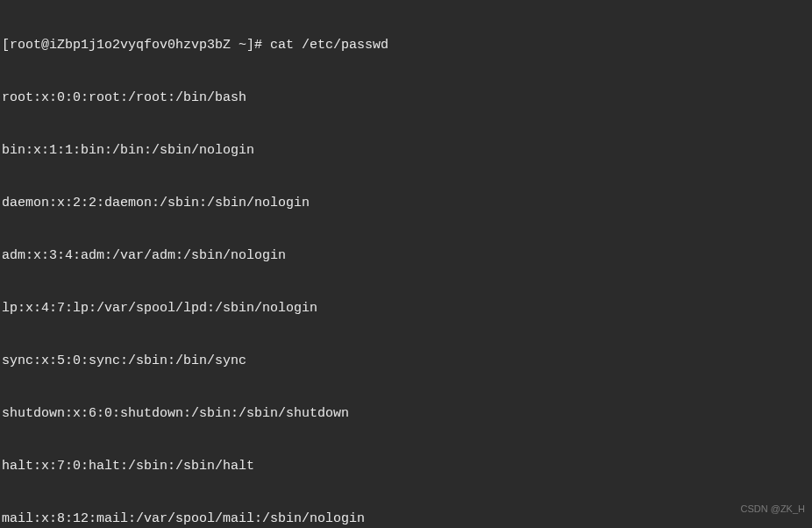 The height and width of the screenshot is (528, 812). I want to click on watermark-text: CSDN @ZK_H, so click(773, 509).